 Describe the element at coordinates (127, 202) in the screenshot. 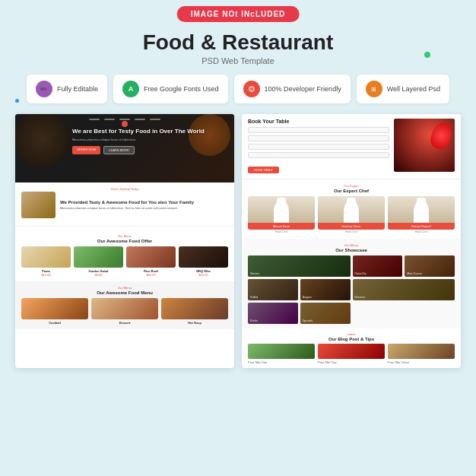

I see `tasty-heading: We Provided Tasty & Awesome Food for You…` at that location.